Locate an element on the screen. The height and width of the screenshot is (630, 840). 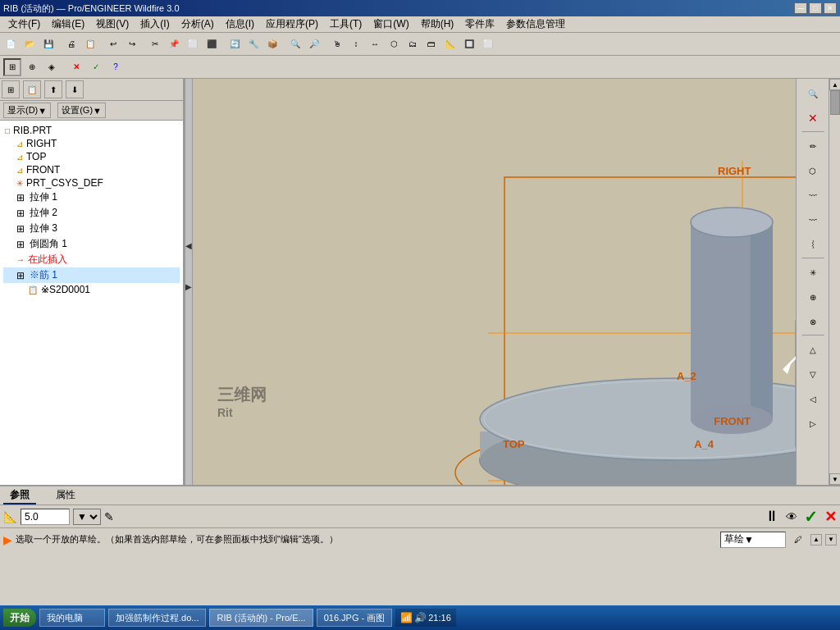
tree-item: ⊿TOP is located at coordinates (92, 157).